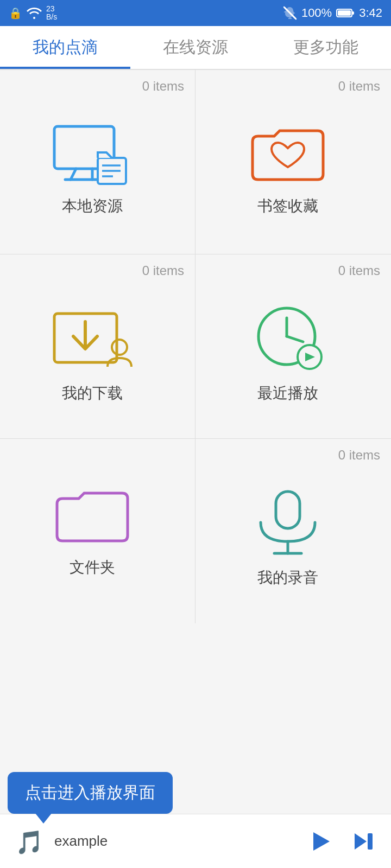 The image size is (391, 868). What do you see at coordinates (92, 174) in the screenshot?
I see `local-icon-area: 本地资源` at bounding box center [92, 174].